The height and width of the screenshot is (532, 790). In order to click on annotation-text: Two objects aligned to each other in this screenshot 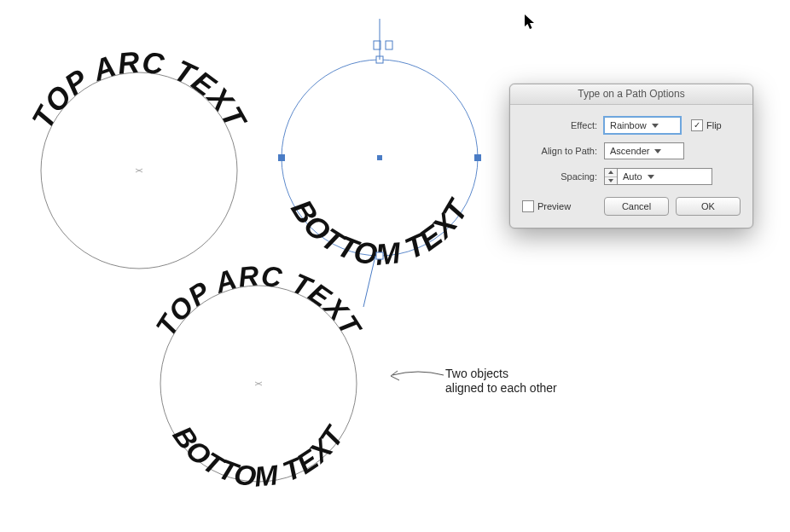, I will do `click(502, 381)`.